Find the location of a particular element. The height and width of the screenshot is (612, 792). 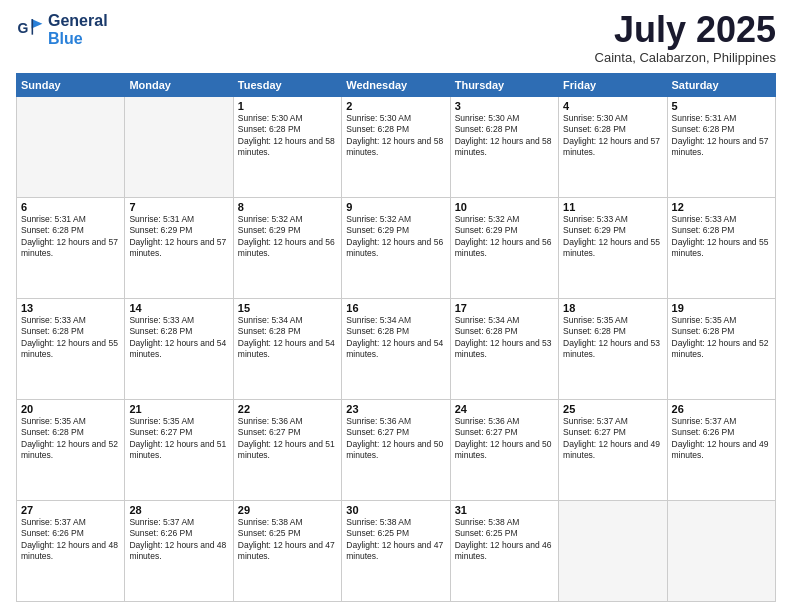

day-number: 10 is located at coordinates (504, 207).